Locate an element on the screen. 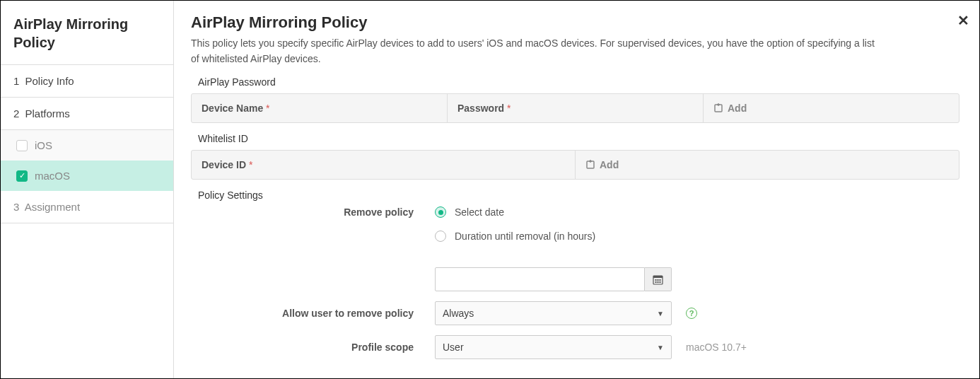 Image resolution: width=980 pixels, height=379 pixels. radio-select-date is located at coordinates (441, 212).